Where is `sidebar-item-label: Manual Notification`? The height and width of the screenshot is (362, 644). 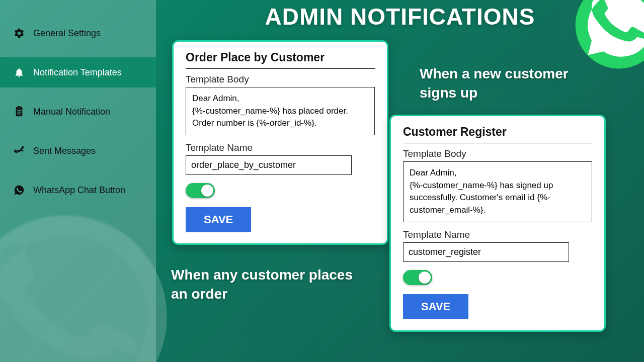
sidebar-item-label: Manual Notification is located at coordinates (71, 112).